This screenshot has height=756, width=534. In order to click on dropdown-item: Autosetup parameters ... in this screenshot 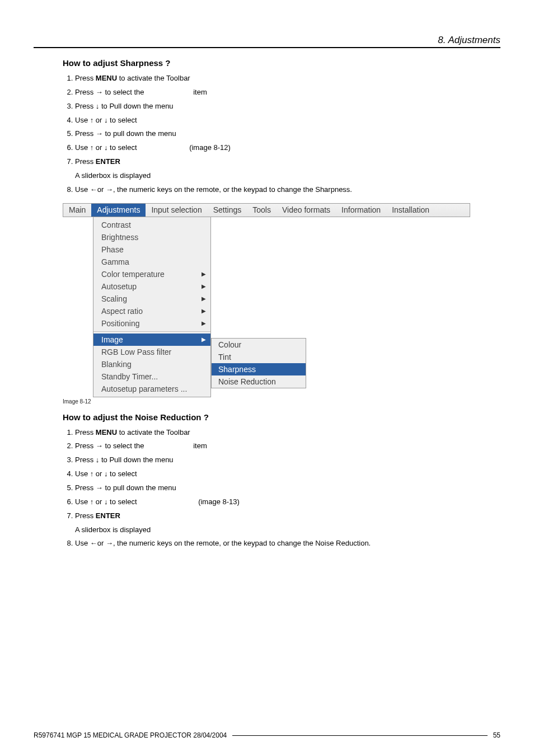, I will do `click(152, 389)`.